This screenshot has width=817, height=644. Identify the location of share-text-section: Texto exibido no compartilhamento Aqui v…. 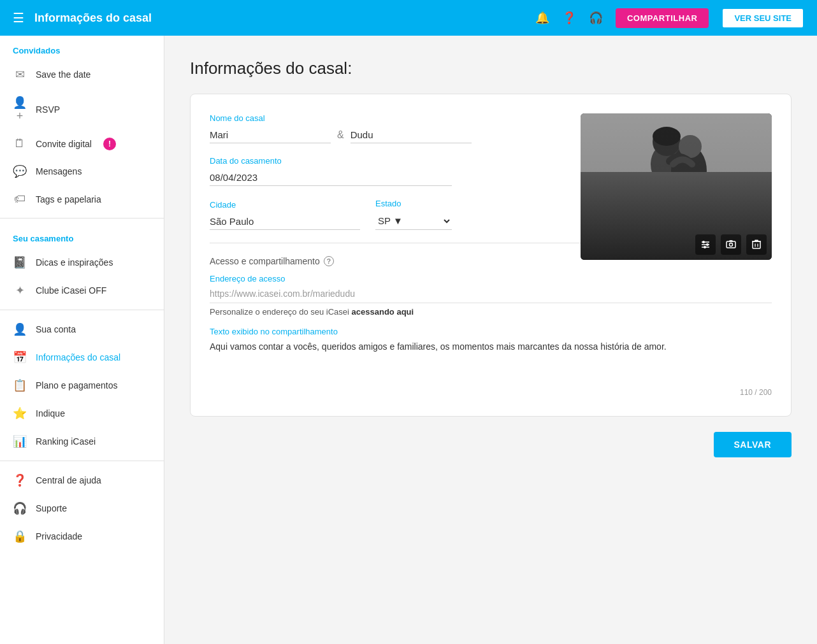
(491, 362).